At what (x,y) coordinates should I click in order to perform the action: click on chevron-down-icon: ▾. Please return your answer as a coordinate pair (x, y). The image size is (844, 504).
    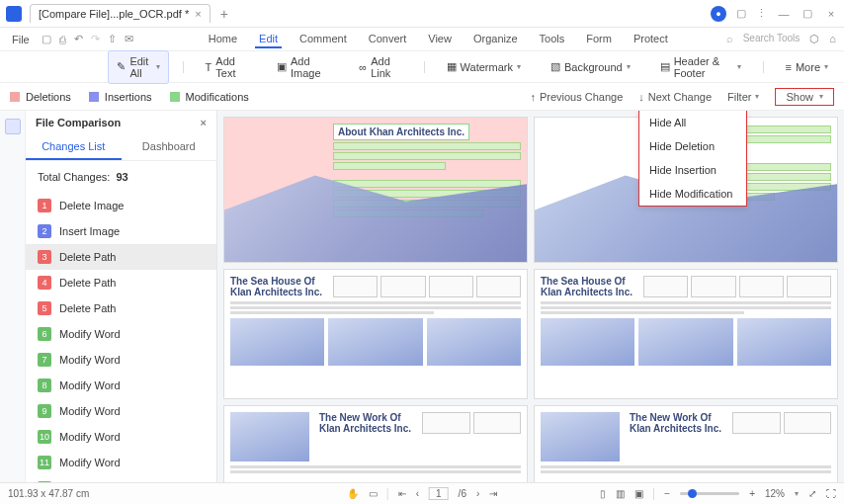
    Looking at the image, I should click on (821, 97).